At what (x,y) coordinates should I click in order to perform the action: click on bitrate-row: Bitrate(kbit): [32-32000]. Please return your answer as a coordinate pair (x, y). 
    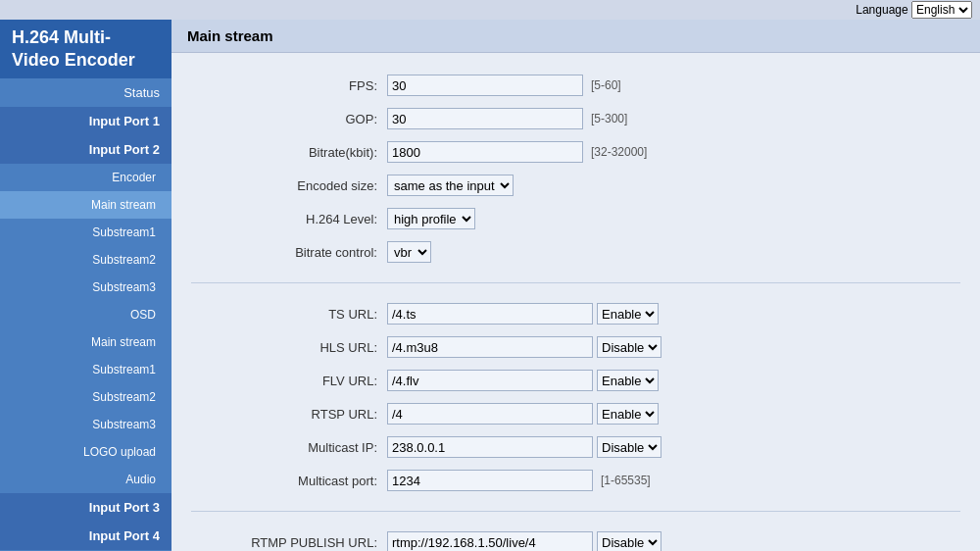
    Looking at the image, I should click on (576, 152).